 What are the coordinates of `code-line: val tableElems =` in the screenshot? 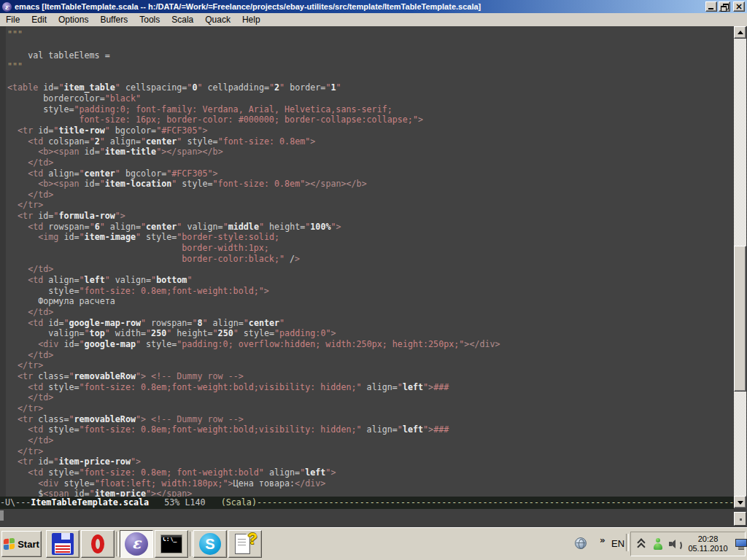 It's located at (254, 55).